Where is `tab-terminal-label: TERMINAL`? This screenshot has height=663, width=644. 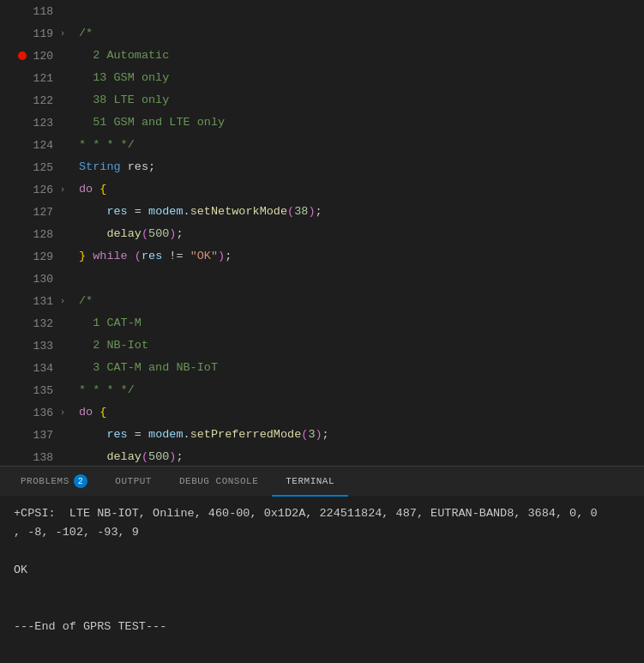 tab-terminal-label: TERMINAL is located at coordinates (310, 481).